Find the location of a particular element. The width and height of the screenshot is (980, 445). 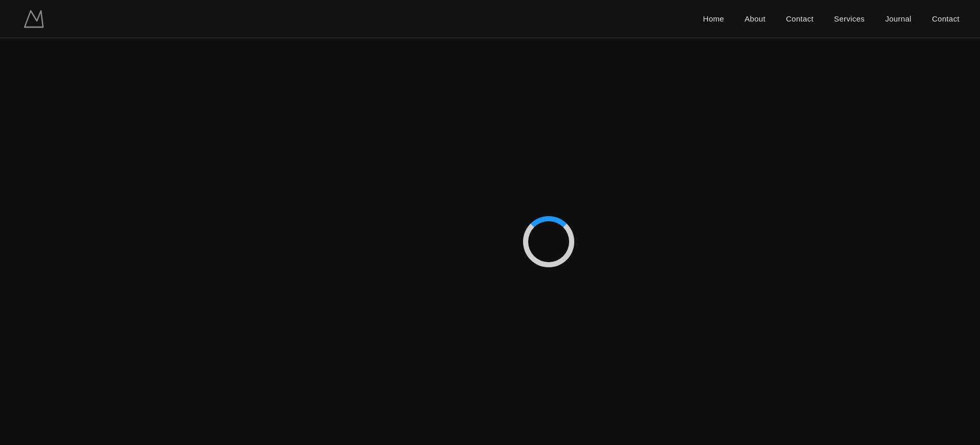

logo is located at coordinates (33, 19).